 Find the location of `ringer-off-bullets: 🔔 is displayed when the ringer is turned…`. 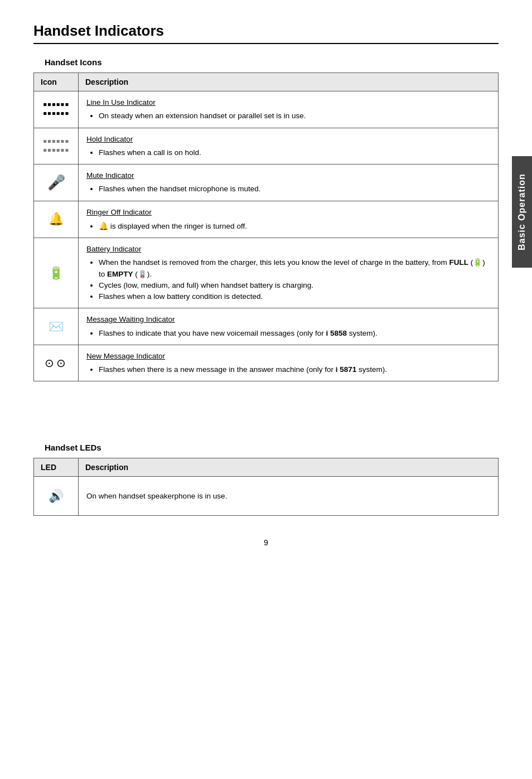

ringer-off-bullets: 🔔 is displayed when the ringer is turned… is located at coordinates (292, 226).